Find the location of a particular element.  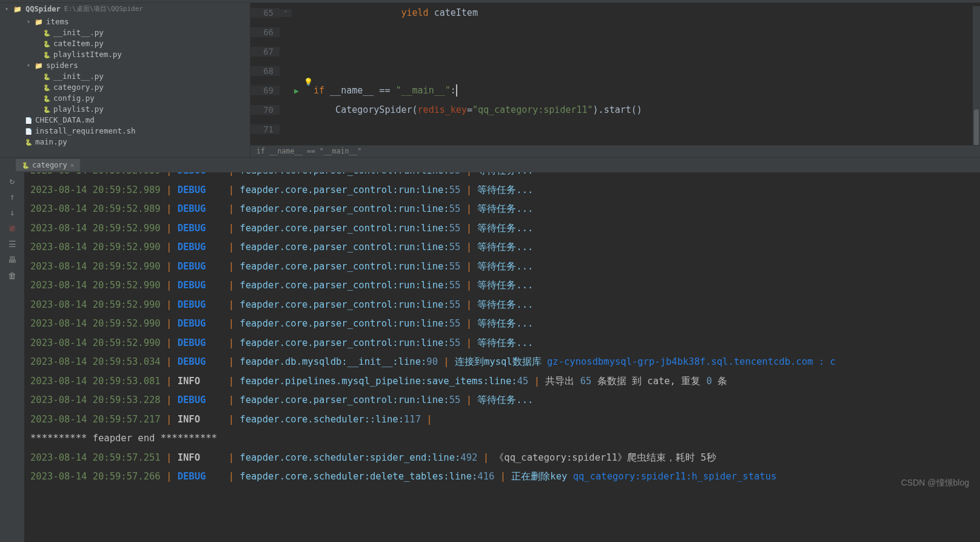

layout-icon: ☰ is located at coordinates (12, 244).